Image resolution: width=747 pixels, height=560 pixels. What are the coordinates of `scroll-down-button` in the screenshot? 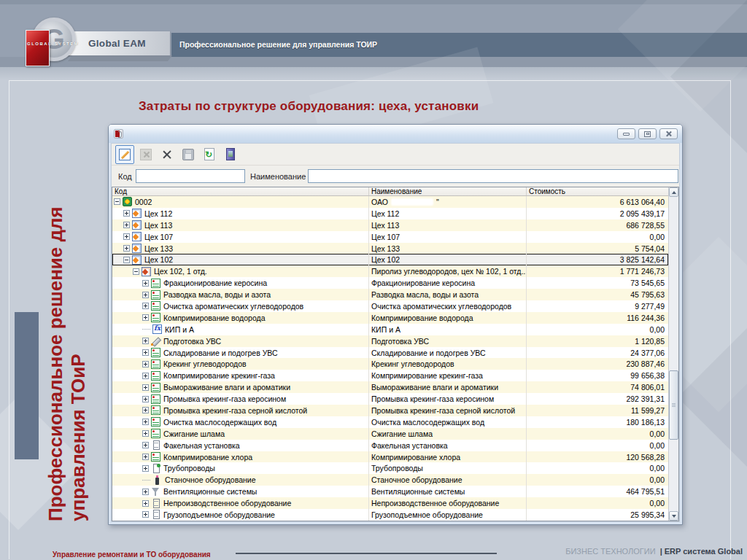 It's located at (674, 516).